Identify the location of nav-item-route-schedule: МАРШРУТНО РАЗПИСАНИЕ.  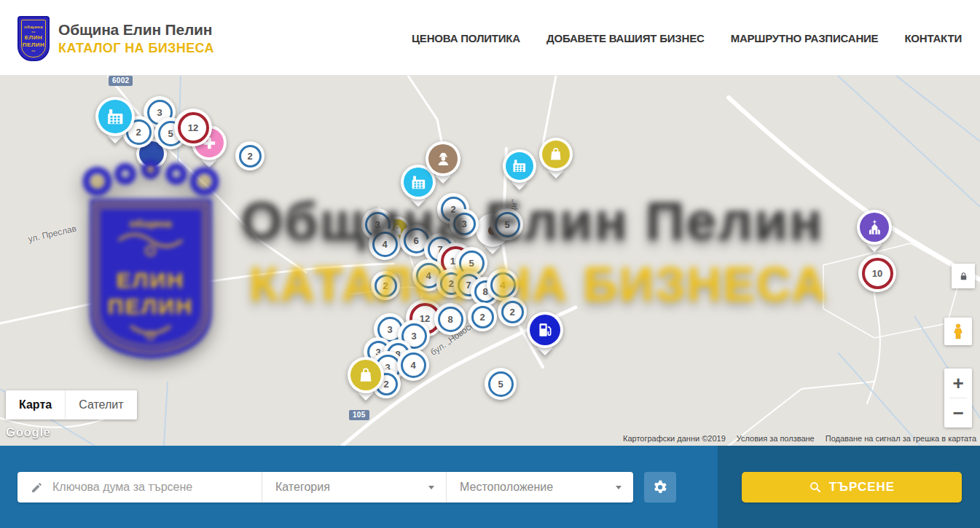
(804, 38).